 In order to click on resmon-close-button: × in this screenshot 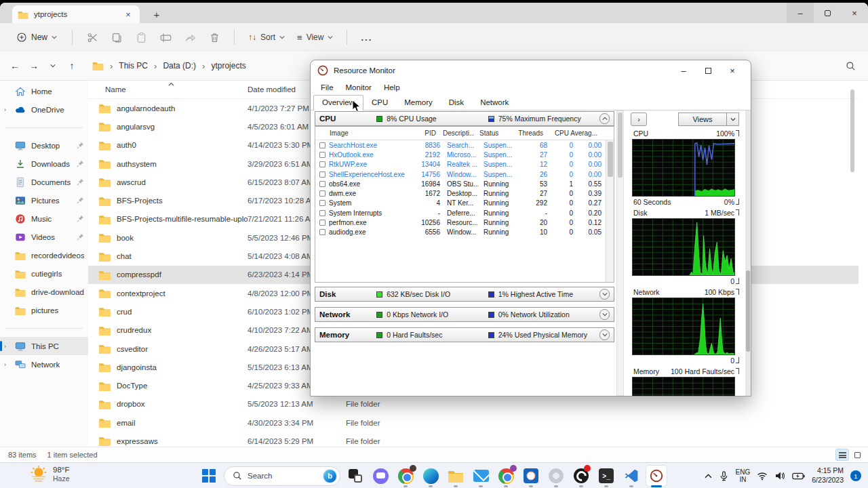, I will do `click(732, 70)`.